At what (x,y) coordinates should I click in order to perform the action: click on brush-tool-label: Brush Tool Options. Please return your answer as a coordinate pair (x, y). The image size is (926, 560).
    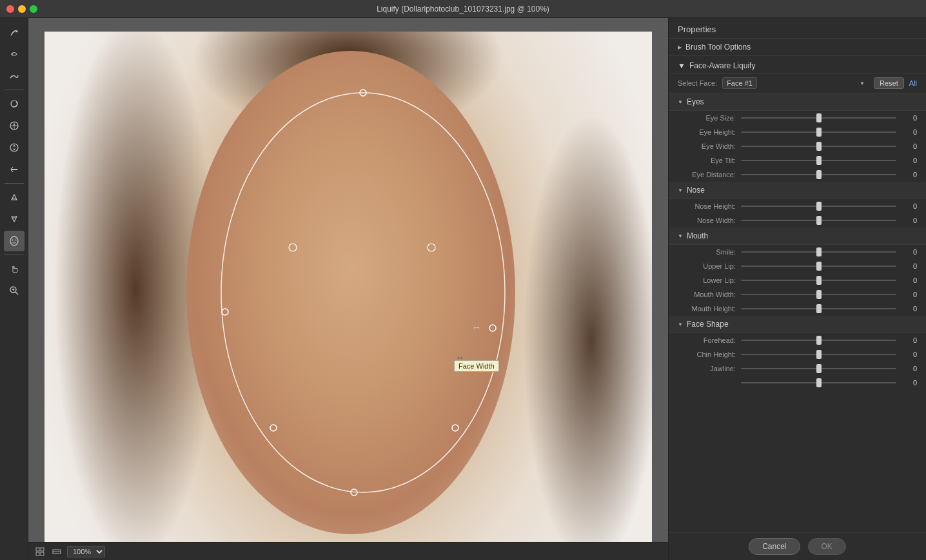
    Looking at the image, I should click on (718, 47).